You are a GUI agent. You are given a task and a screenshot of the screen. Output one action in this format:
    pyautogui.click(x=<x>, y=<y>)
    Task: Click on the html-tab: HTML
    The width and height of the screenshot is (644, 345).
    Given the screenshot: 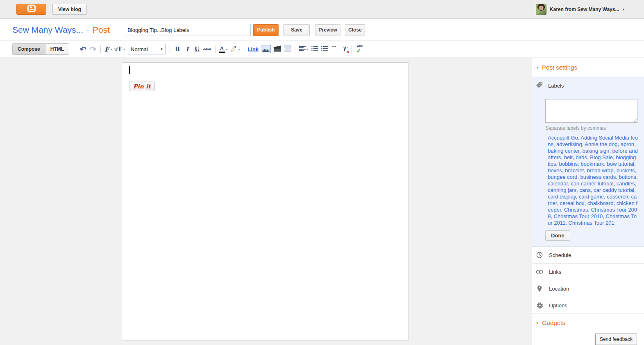 What is the action you would take?
    pyautogui.click(x=57, y=49)
    